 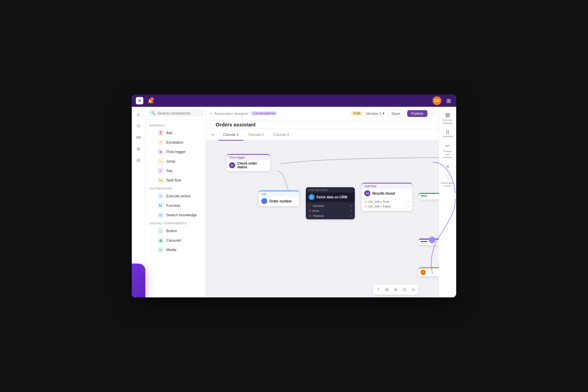 What do you see at coordinates (396, 114) in the screenshot?
I see `save-button: Save` at bounding box center [396, 114].